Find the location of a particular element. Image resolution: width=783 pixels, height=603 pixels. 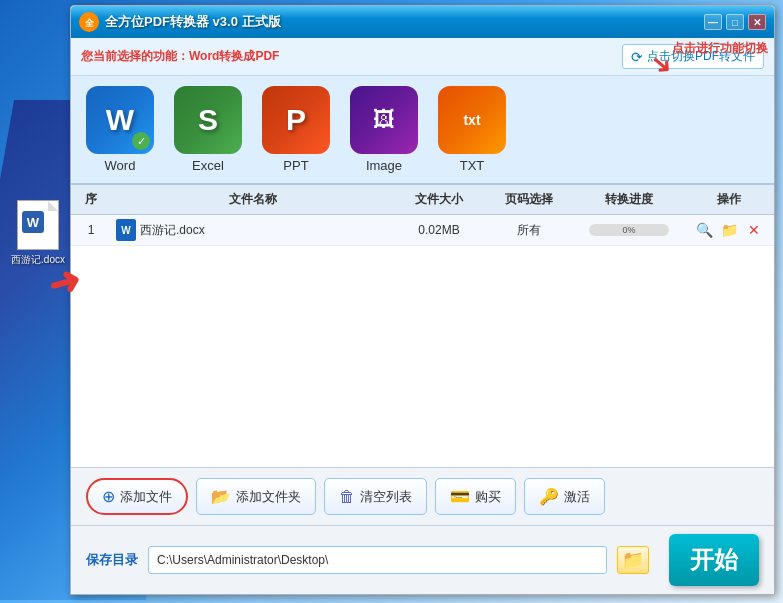

word-icon-box: W ✓ is located at coordinates (120, 120).